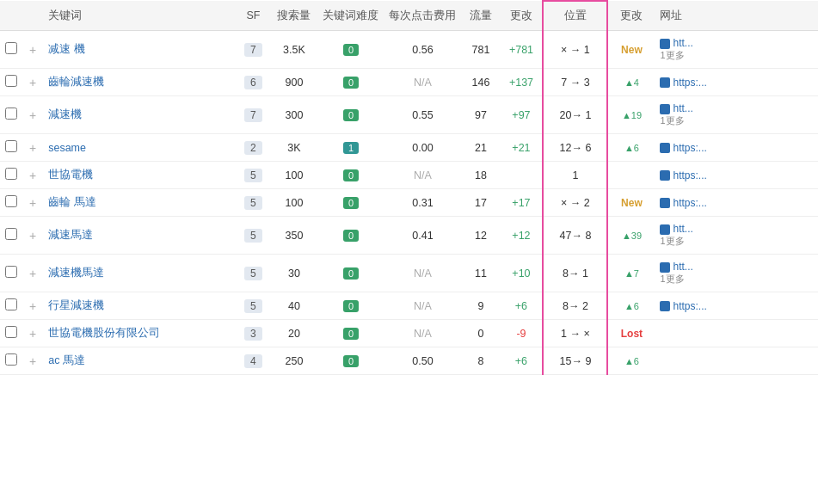 The width and height of the screenshot is (818, 504). I want to click on keyword-link: 行星減速機, so click(76, 305).